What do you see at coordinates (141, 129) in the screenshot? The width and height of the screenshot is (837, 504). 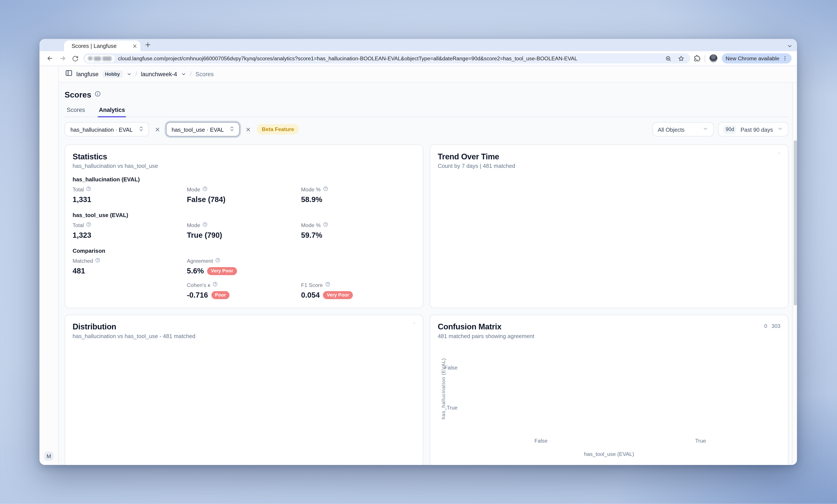 I see `chevrons-up-down-icon` at bounding box center [141, 129].